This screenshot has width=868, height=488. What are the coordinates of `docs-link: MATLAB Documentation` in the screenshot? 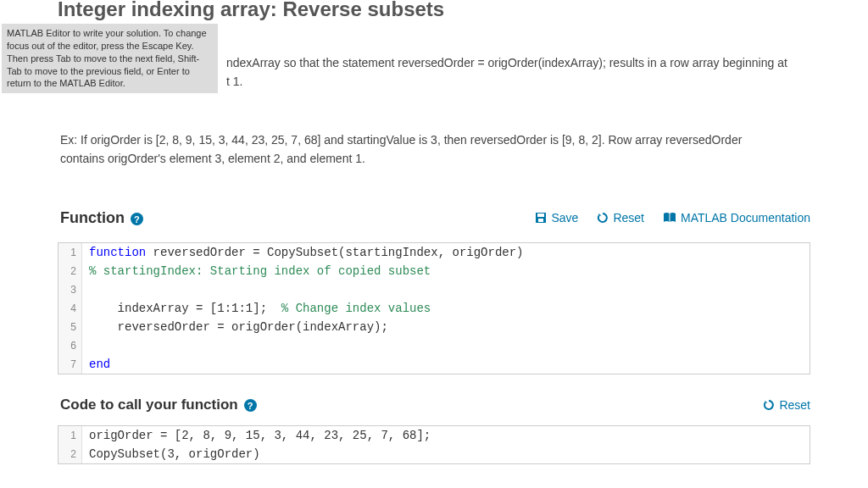 It's located at (737, 218).